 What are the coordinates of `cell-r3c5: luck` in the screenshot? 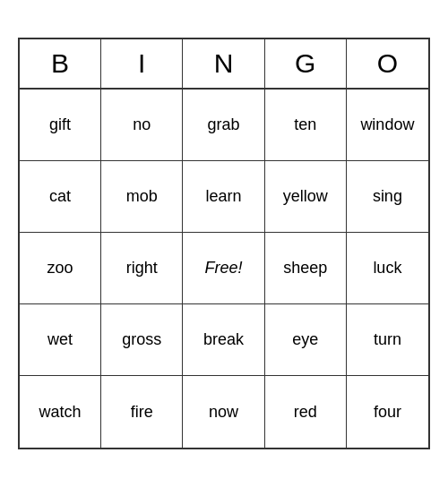 It's located at (387, 269).